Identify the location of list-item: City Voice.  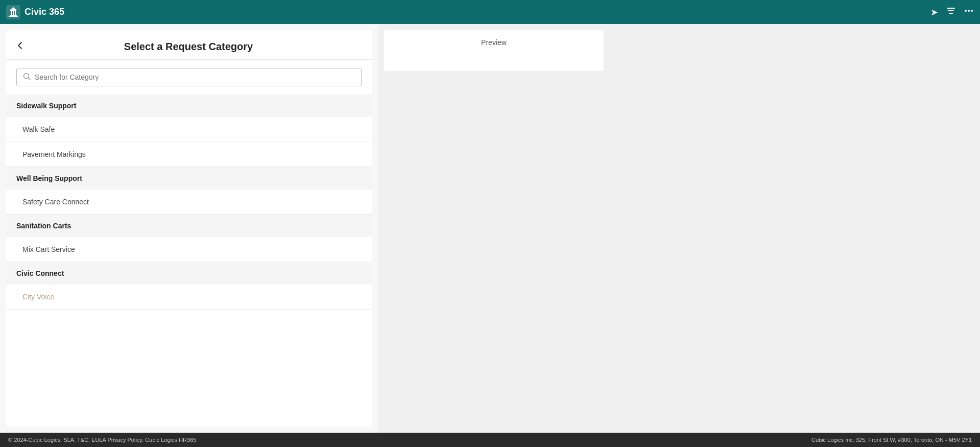
(189, 297).